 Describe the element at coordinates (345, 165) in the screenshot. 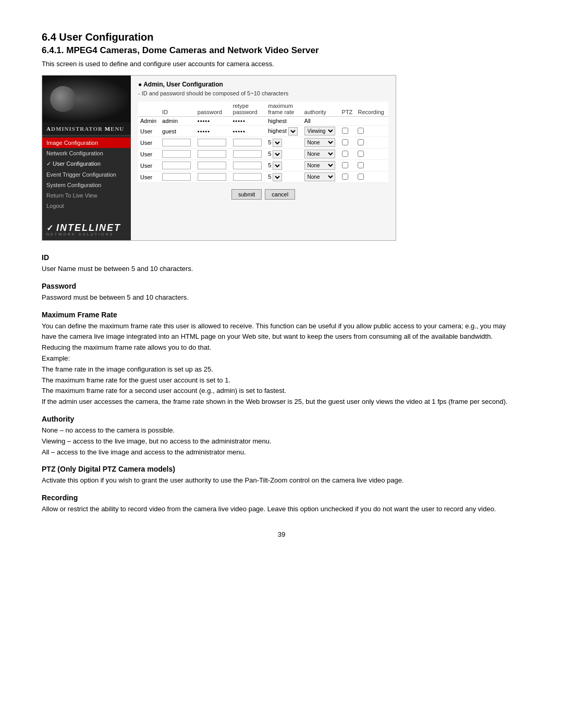

I see `user4-ptz-checkbox` at that location.